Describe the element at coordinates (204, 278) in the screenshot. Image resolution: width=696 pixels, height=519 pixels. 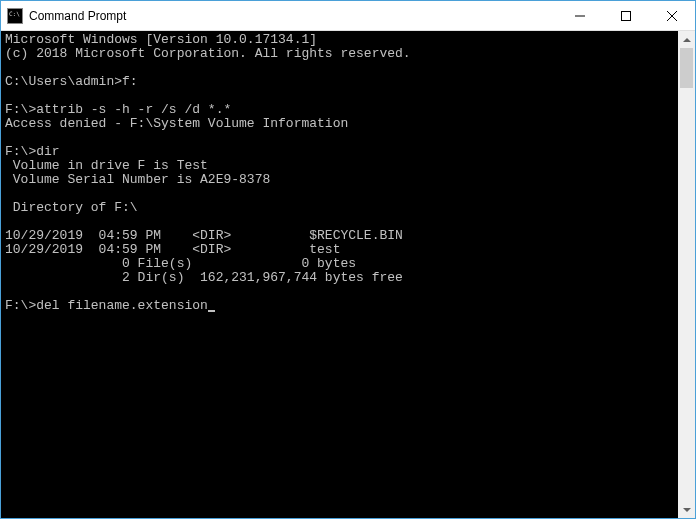
I see `output-line: 2 Dir(s) 162,231,967,744 bytes free` at that location.